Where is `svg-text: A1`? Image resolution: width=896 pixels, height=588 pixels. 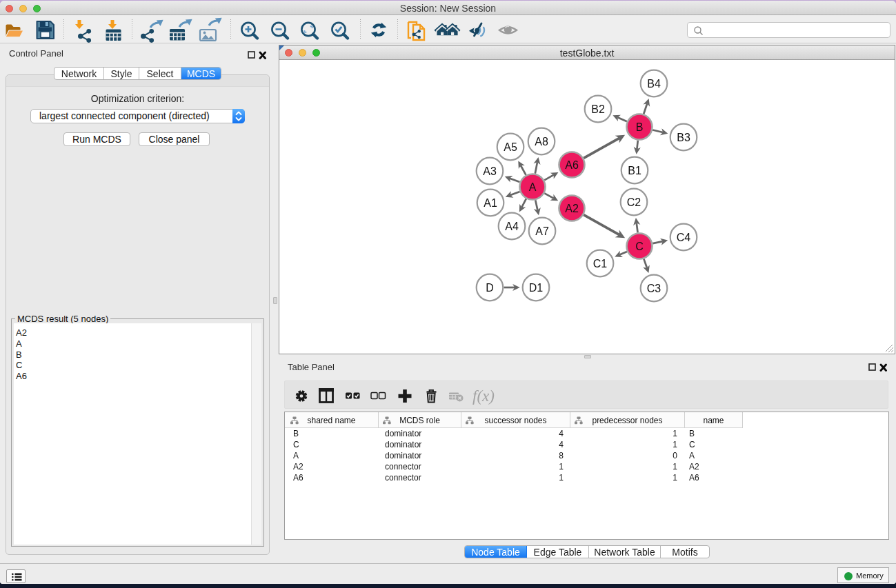
svg-text: A1 is located at coordinates (490, 203).